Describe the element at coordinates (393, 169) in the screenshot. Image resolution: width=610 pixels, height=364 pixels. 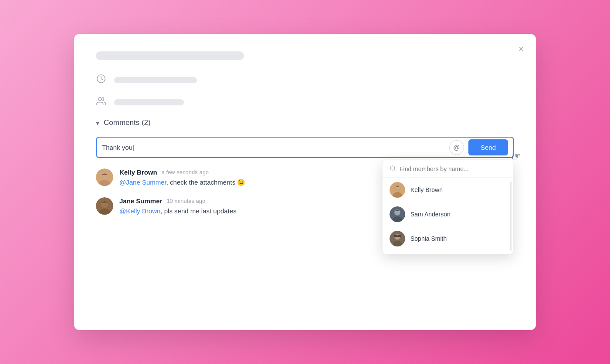
I see `search-icon` at that location.